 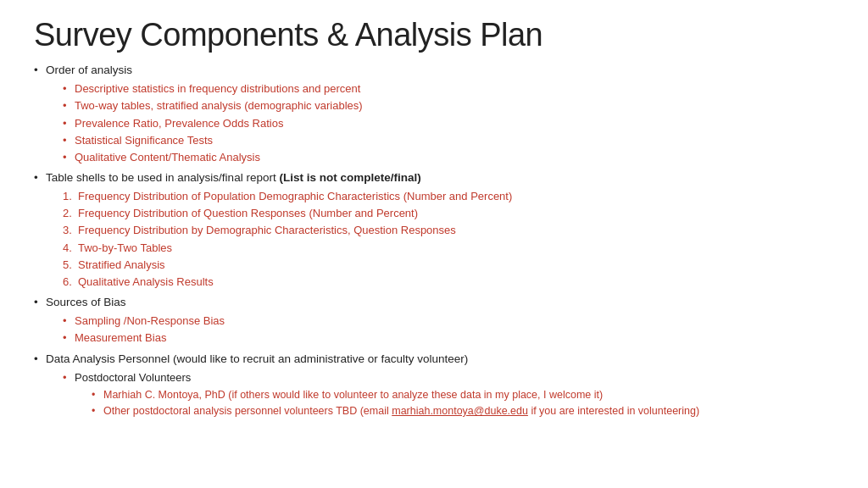 I want to click on postdoctoral-label: Postdoctoral Volunteers, so click(x=132, y=378).